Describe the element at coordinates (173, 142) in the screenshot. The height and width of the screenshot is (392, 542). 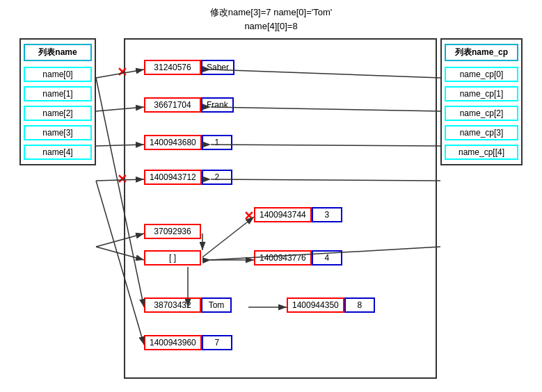
I see `node-1400943680-id: 1400943680` at that location.